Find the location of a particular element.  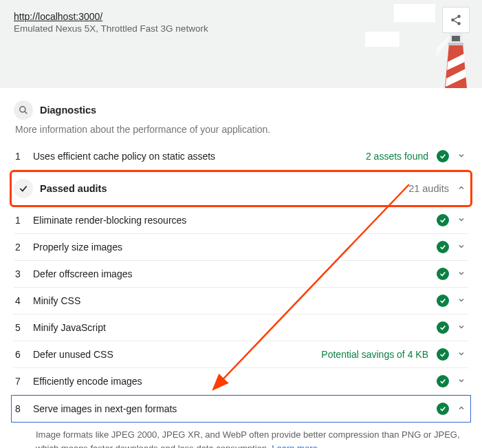

audit-value: 2 assets found is located at coordinates (397, 156).